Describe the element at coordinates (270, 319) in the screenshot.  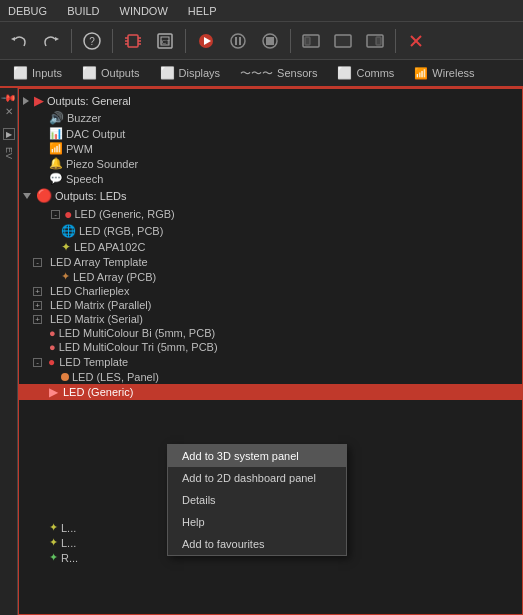
I see `item-led-matrix-serial: + LED Matrix (Serial)` at that location.